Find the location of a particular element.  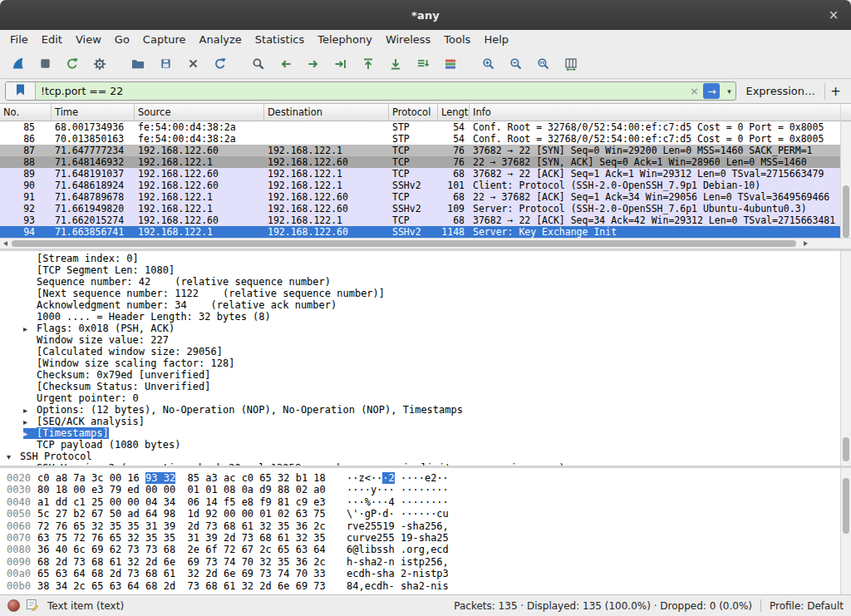

hex-bytes: 65 63 64 68 2d 73 68 61 32 2d 6e 69 73 7… is located at coordinates (192, 574).